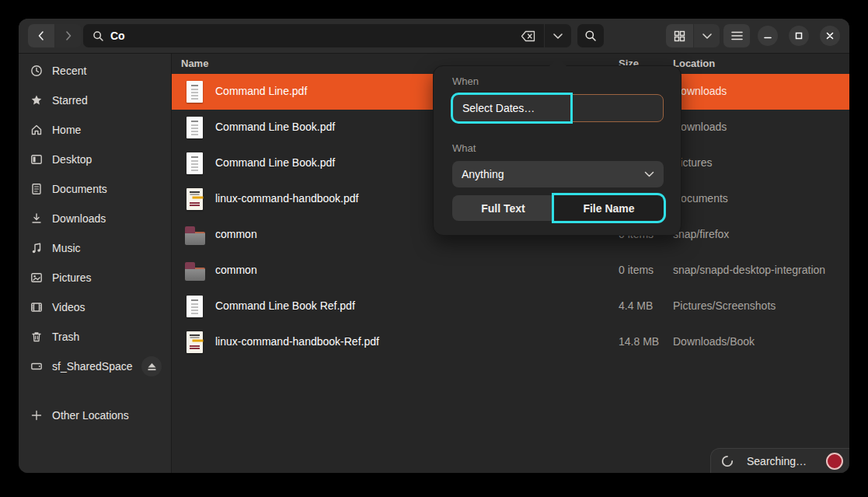 The width and height of the screenshot is (868, 497). Describe the element at coordinates (37, 189) in the screenshot. I see `document-icon` at that location.